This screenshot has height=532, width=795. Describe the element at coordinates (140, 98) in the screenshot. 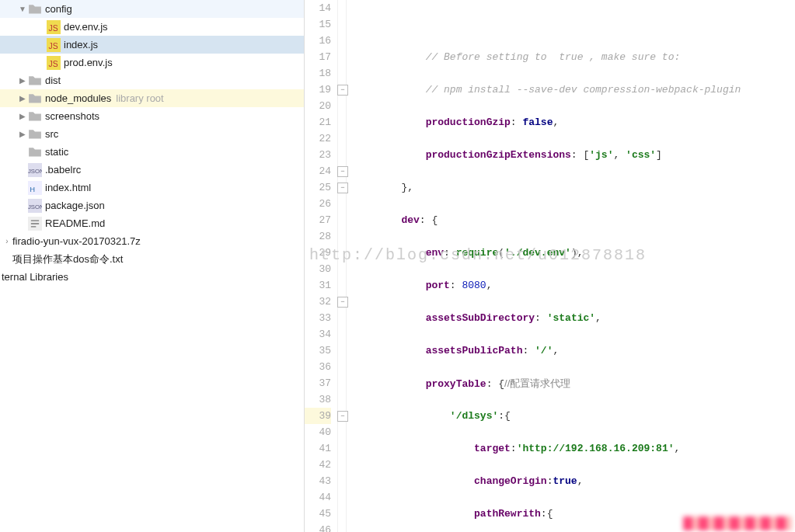

I see `library-root-hint: library root` at that location.